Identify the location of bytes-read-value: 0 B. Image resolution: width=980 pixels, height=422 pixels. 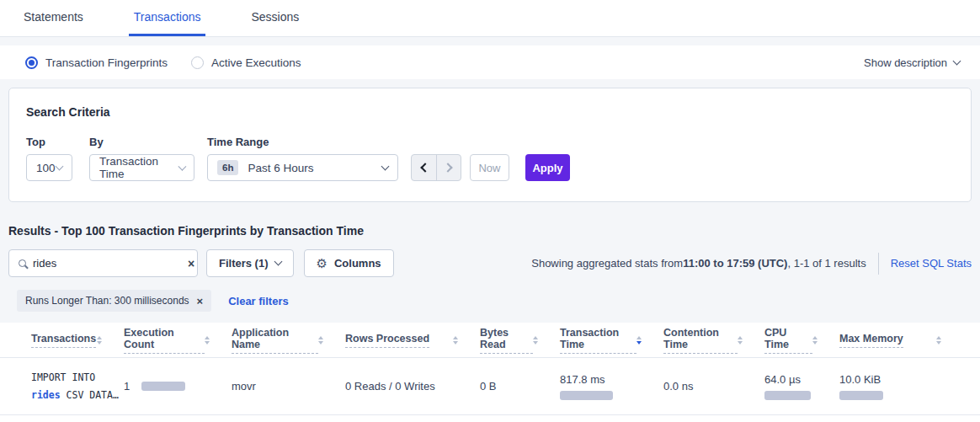
(488, 386).